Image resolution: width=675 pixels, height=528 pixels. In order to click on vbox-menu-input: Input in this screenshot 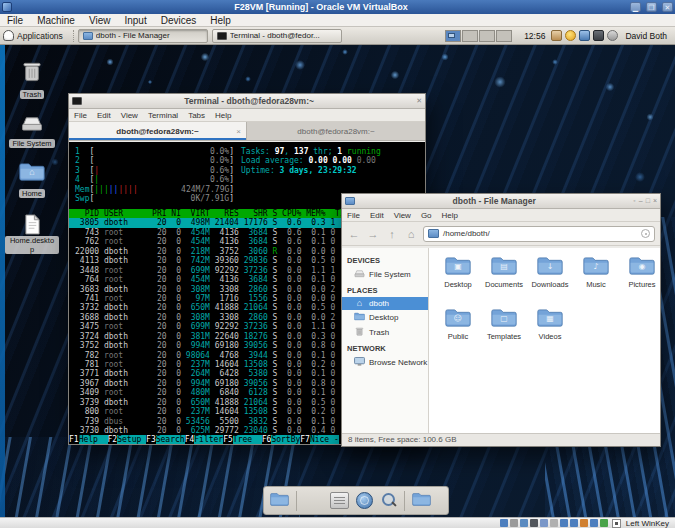, I will do `click(135, 20)`.